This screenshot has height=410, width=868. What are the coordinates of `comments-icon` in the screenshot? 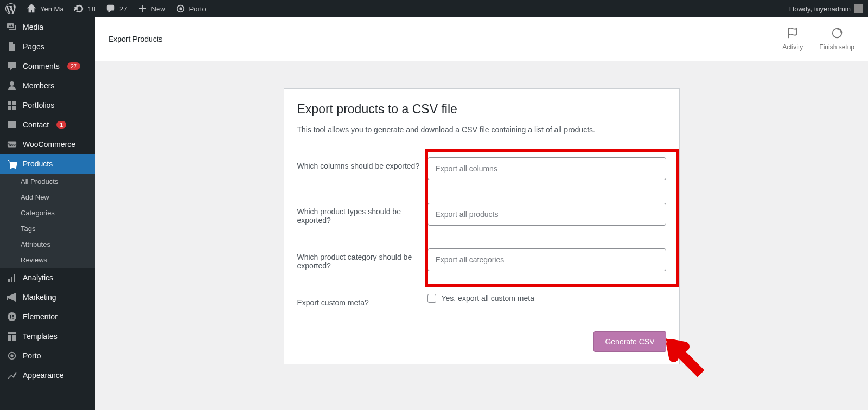 It's located at (12, 66).